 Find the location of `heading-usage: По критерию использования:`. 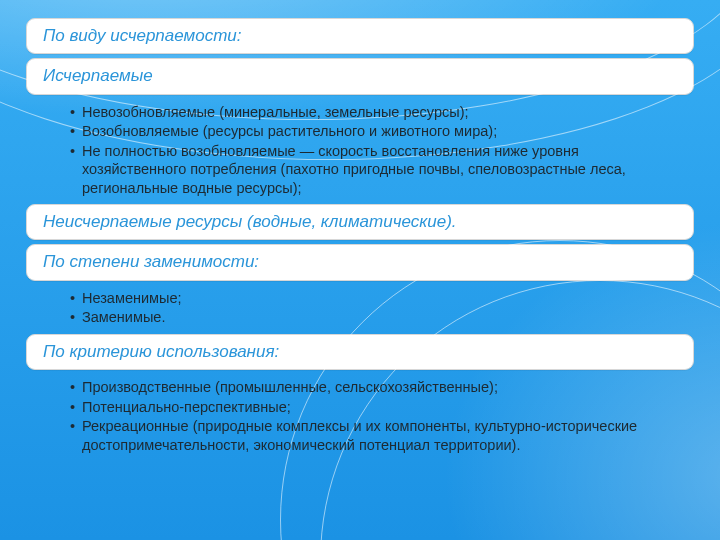

heading-usage: По критерию использования: is located at coordinates (360, 352).